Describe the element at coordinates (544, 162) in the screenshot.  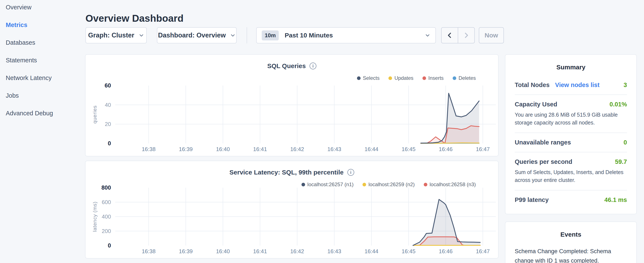
I see `summary-label: Queries per second` at that location.